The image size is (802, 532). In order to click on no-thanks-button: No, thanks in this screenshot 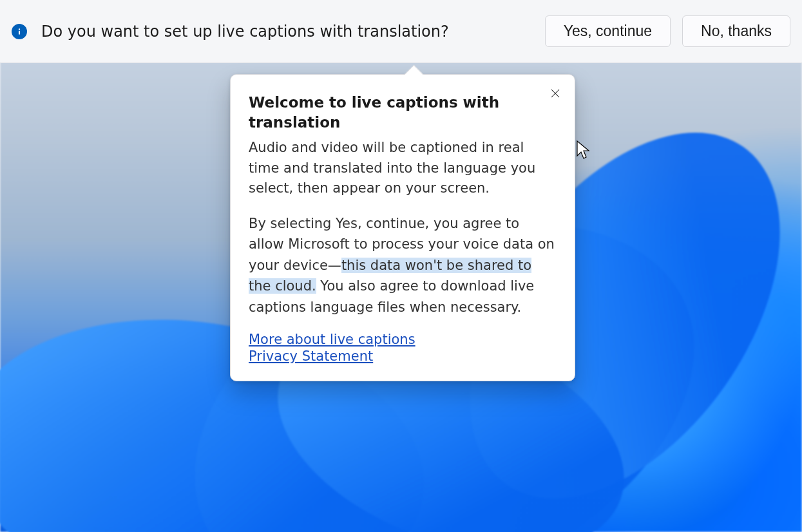, I will do `click(736, 31)`.